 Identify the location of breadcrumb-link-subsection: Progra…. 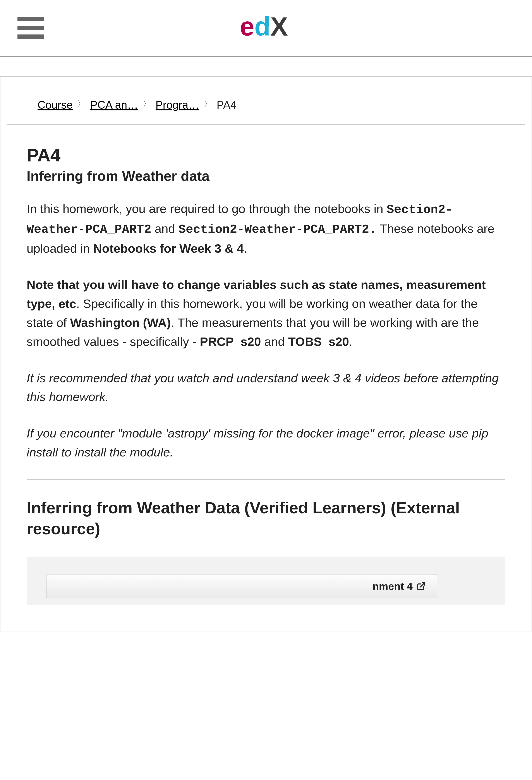
(178, 105).